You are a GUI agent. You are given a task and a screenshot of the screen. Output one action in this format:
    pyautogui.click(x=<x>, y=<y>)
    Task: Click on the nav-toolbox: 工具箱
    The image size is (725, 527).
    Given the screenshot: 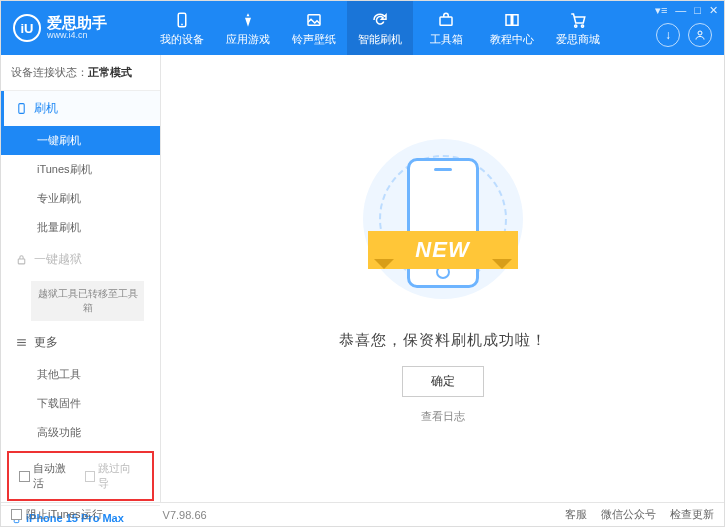 What is the action you would take?
    pyautogui.click(x=446, y=28)
    